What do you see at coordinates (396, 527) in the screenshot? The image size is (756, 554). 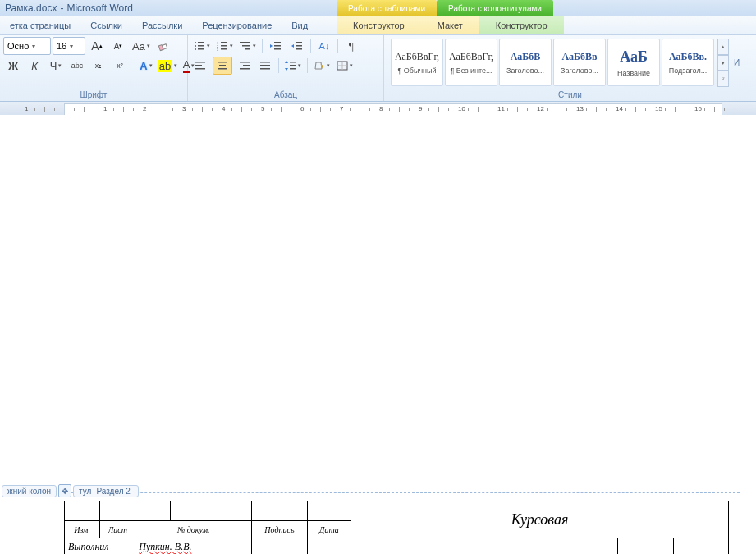 I see `gost-title-block: Курсовая Изм. Лист № докум. Подпись Дата…` at bounding box center [396, 527].